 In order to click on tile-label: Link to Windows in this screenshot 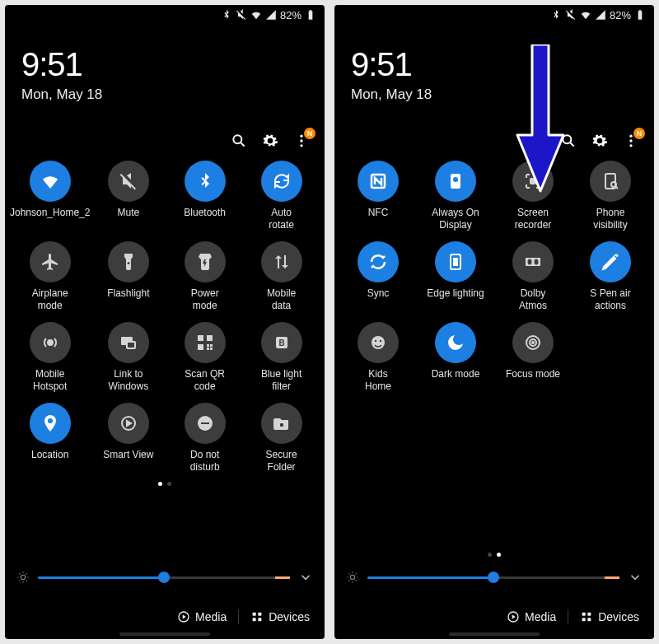, I will do `click(129, 380)`.